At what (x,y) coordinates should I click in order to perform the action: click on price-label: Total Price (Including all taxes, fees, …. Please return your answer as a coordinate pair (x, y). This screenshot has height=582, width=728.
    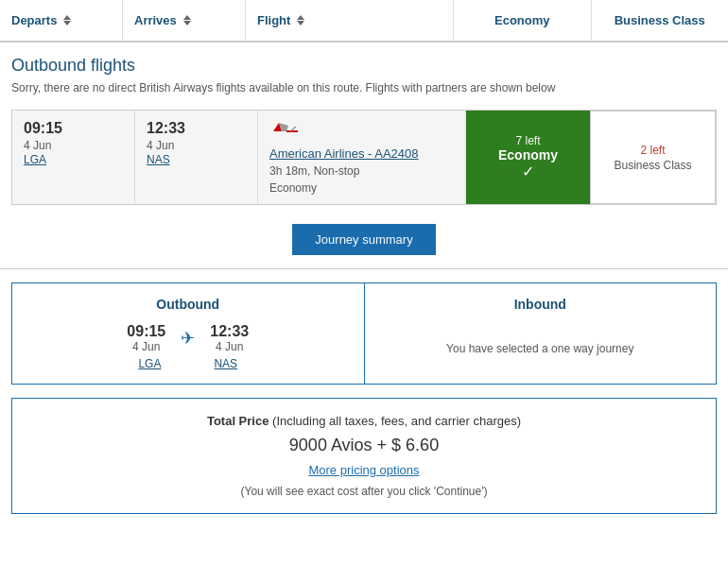
    Looking at the image, I should click on (364, 421).